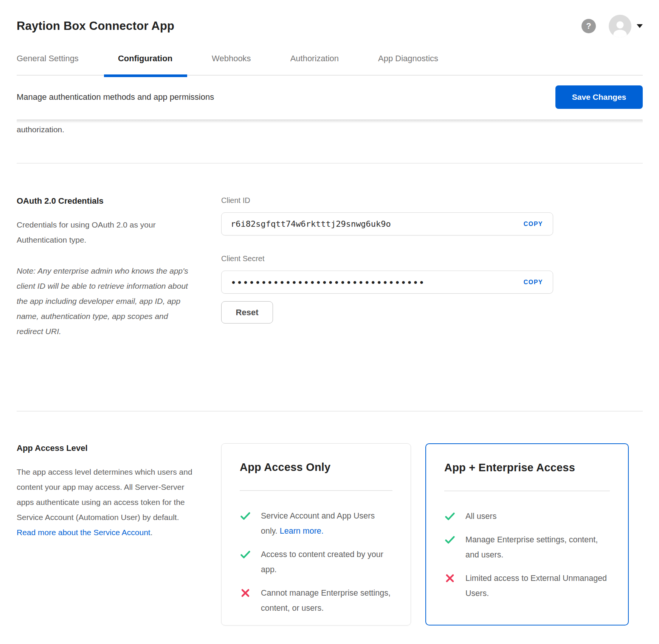 The height and width of the screenshot is (644, 659). Describe the element at coordinates (533, 282) in the screenshot. I see `client-secret-copy-button: COPY` at that location.